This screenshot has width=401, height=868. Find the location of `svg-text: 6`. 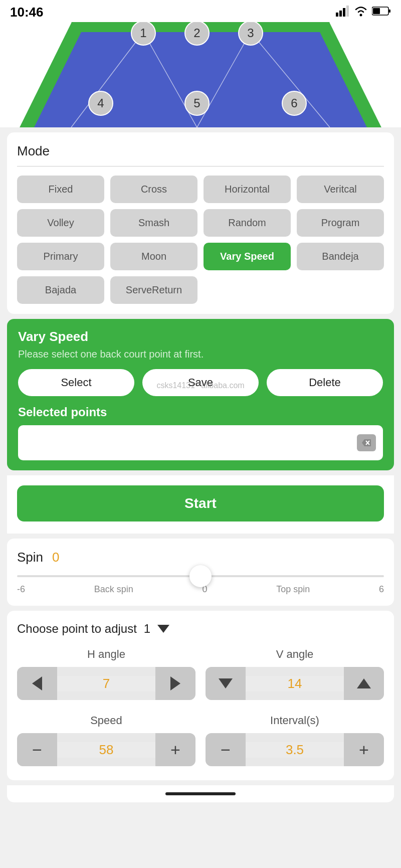

svg-text: 6 is located at coordinates (294, 103).